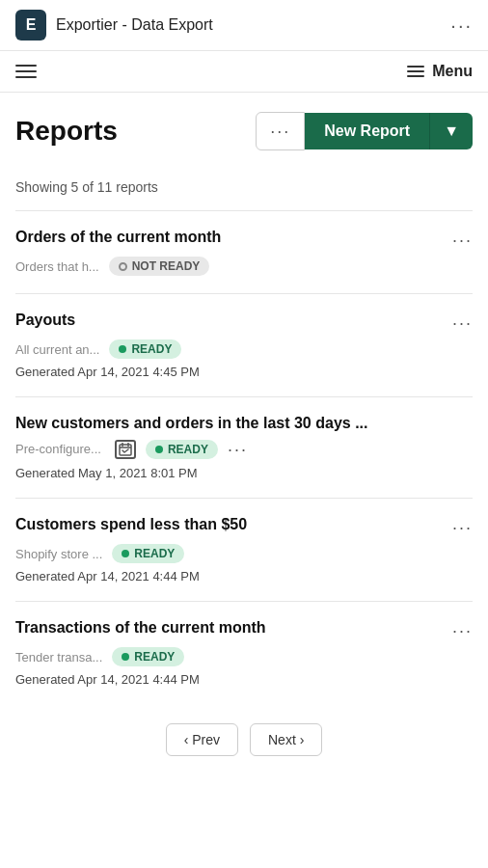 This screenshot has width=488, height=868. Describe the element at coordinates (114, 25) in the screenshot. I see `top-bar-left: E Exportier - Data Export` at that location.